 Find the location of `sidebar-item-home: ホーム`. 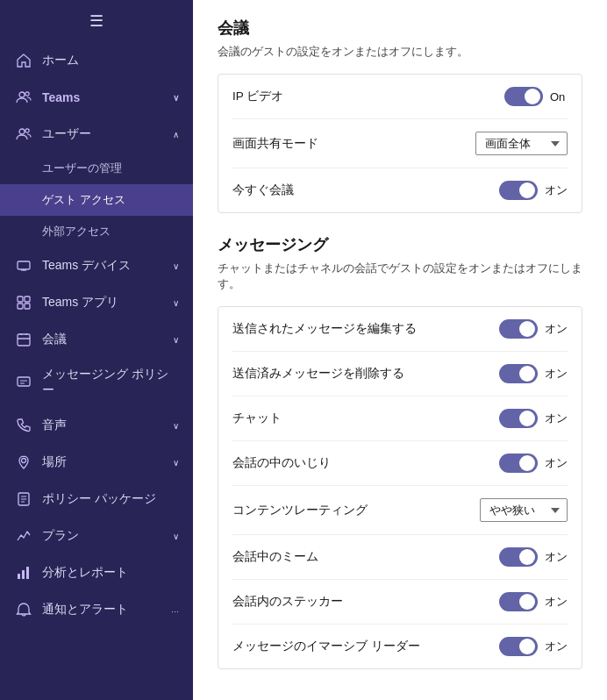

sidebar-item-home: ホーム is located at coordinates (96, 61).